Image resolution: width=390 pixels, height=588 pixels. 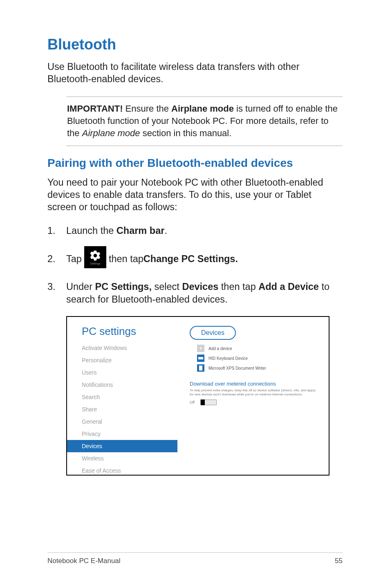 I want to click on metered-heading: Download over metered connections, so click(x=256, y=384).